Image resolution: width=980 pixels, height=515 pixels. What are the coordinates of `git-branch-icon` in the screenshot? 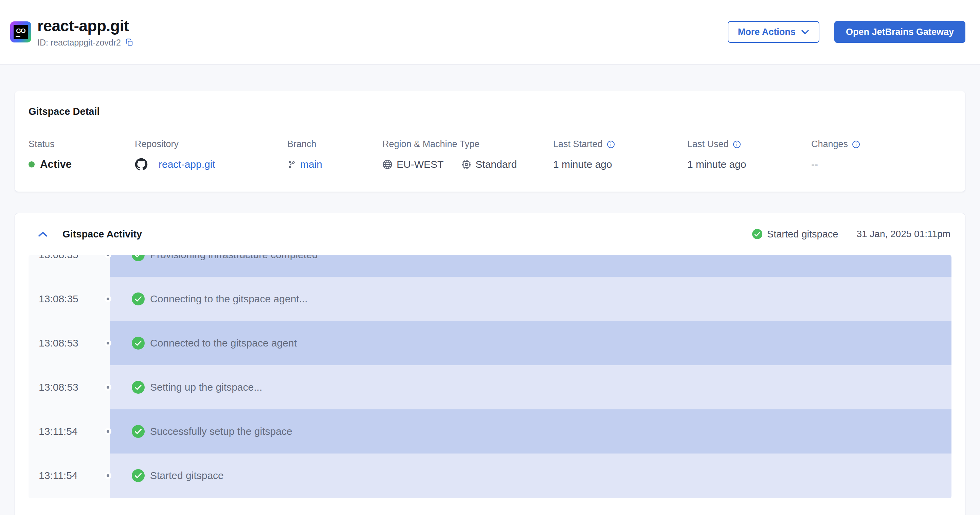 It's located at (291, 164).